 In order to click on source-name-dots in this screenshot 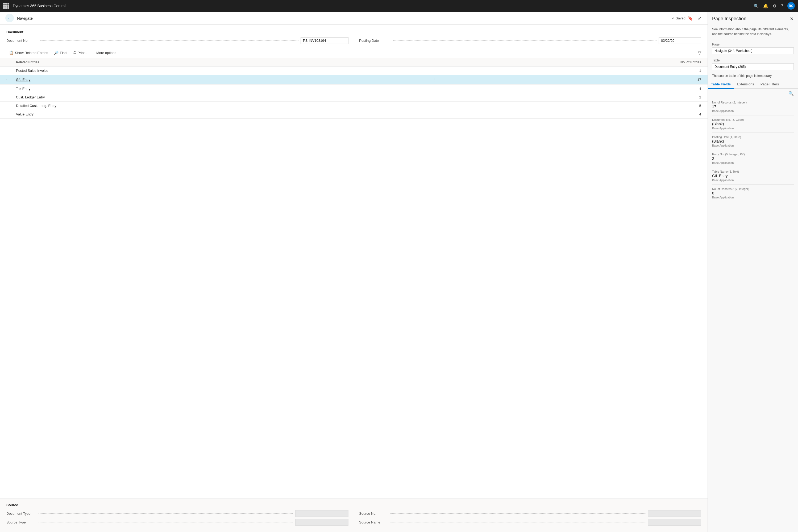, I will do `click(518, 522)`.